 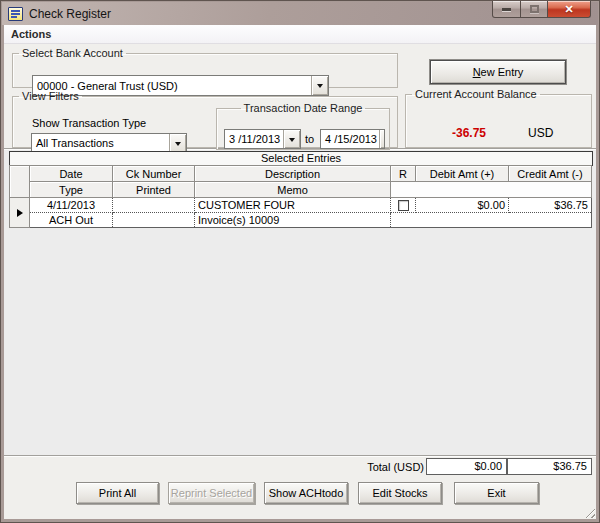 What do you see at coordinates (212, 493) in the screenshot?
I see `reprint-selected-button: Reprint Selected` at bounding box center [212, 493].